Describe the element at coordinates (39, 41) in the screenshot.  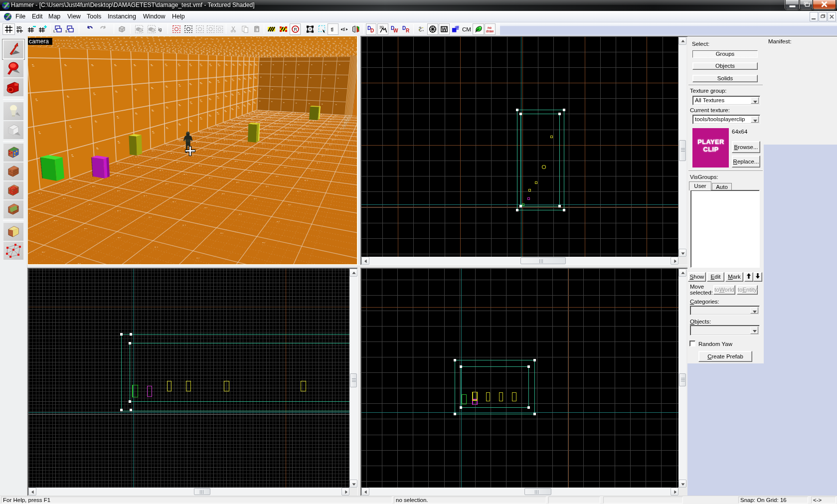
I see `svg-text: camera` at that location.